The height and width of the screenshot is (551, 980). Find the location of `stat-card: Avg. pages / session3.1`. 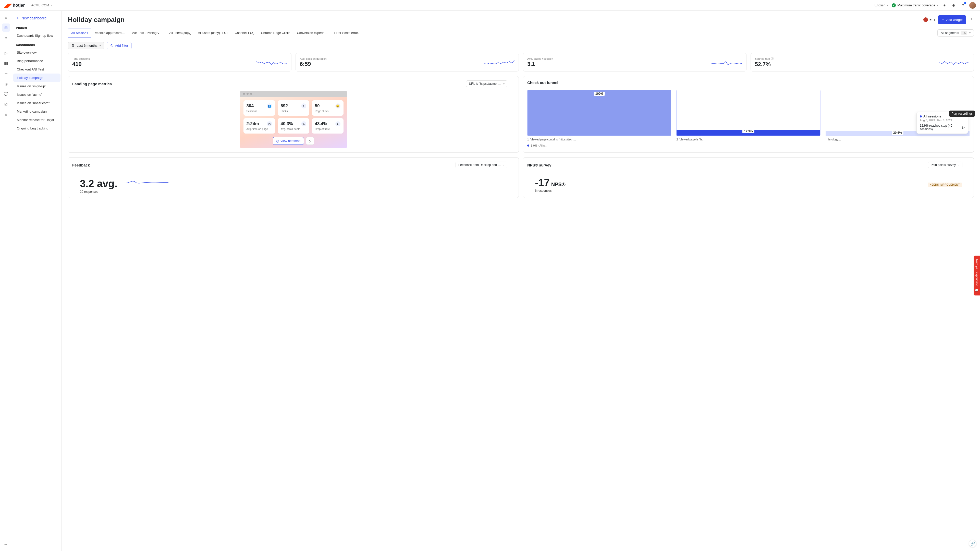

stat-card: Avg. pages / session3.1 is located at coordinates (635, 62).